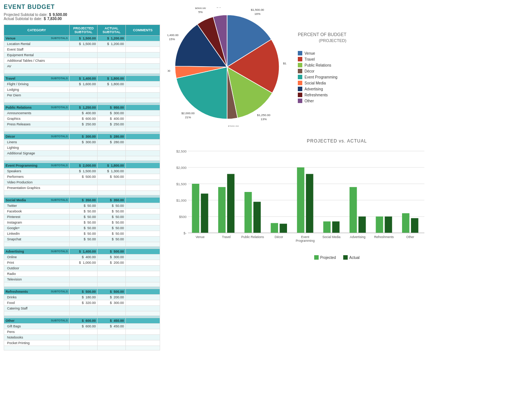  What do you see at coordinates (410, 237) in the screenshot?
I see `svg-text: Other` at bounding box center [410, 237].